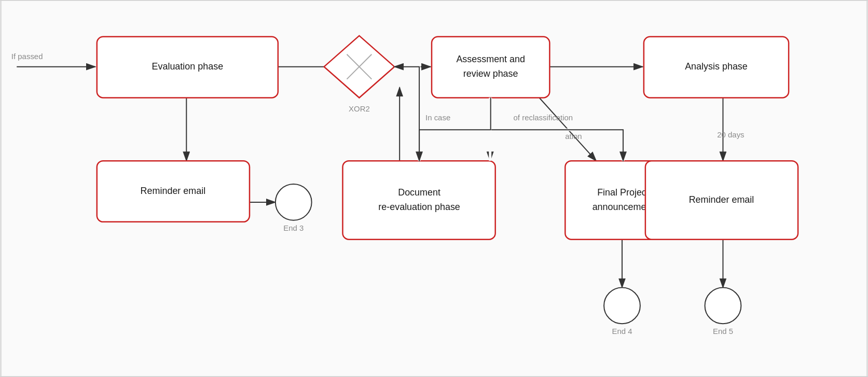 The height and width of the screenshot is (377, 868). I want to click on analysis-phase-label: Analysis phase, so click(716, 66).